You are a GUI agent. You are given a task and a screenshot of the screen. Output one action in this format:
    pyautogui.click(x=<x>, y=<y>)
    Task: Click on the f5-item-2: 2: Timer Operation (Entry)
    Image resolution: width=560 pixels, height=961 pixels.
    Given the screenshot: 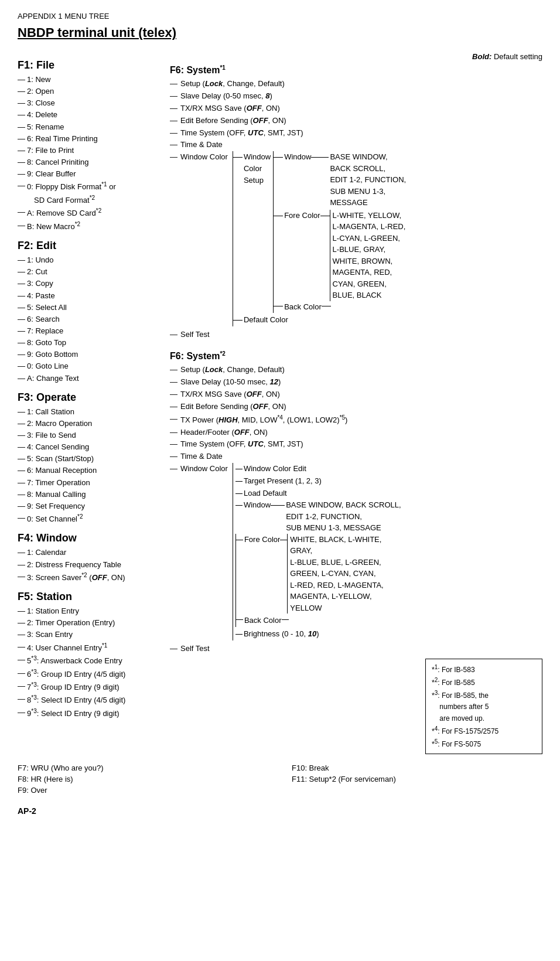 What is the action you would take?
    pyautogui.click(x=94, y=623)
    